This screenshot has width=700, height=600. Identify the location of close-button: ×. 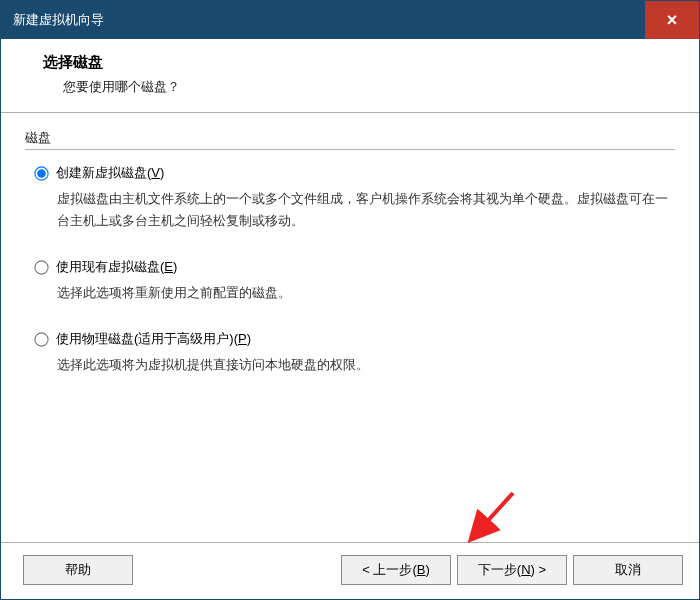
(672, 20).